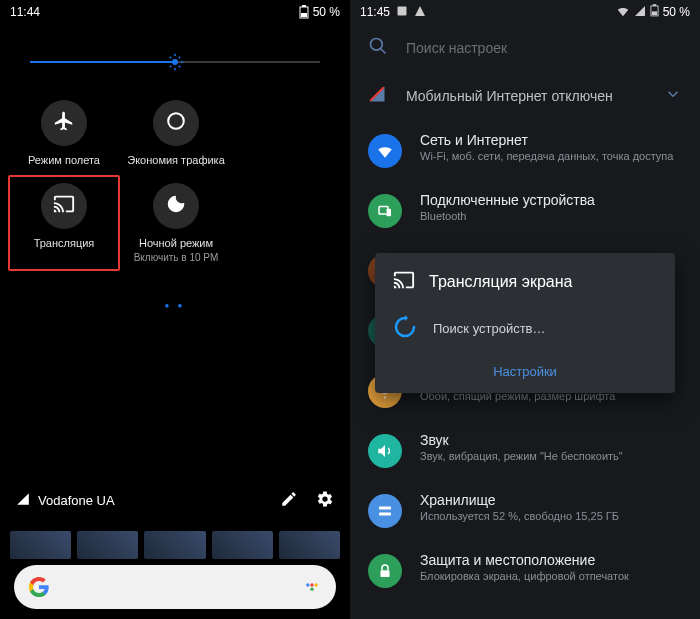  What do you see at coordinates (39, 587) in the screenshot?
I see `google-logo-icon` at bounding box center [39, 587].